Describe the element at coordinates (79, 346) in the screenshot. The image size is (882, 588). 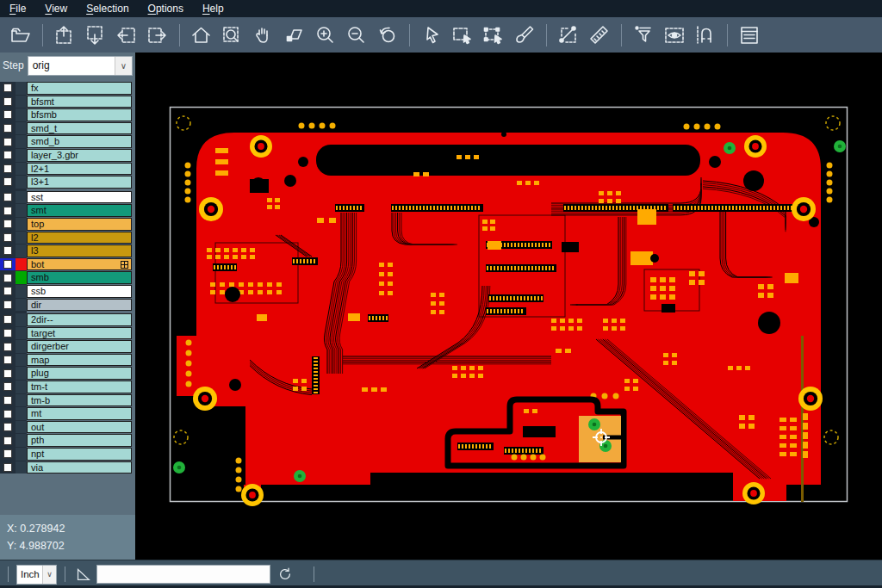
I see `layer-name: dirgerber` at that location.